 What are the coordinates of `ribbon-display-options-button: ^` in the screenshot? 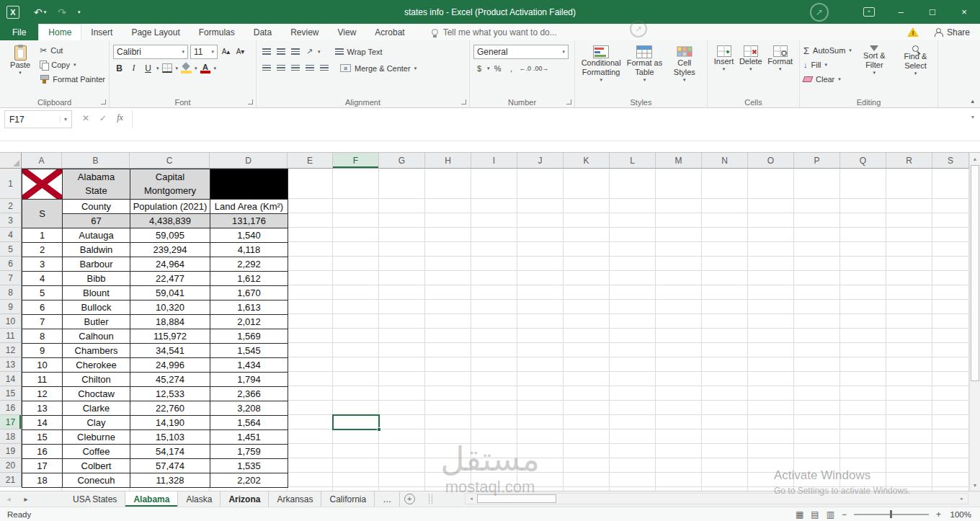 It's located at (869, 12).